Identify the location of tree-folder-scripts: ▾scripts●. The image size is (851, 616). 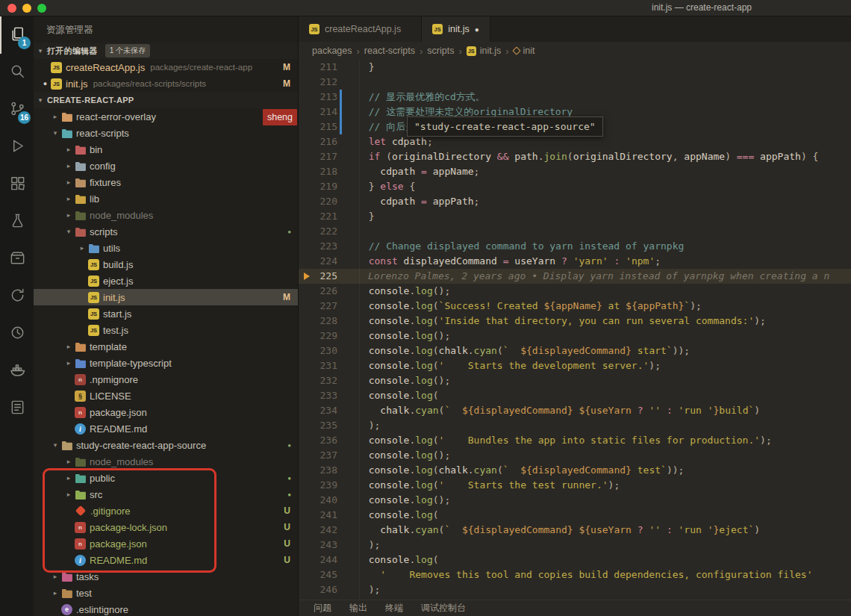
(166, 231).